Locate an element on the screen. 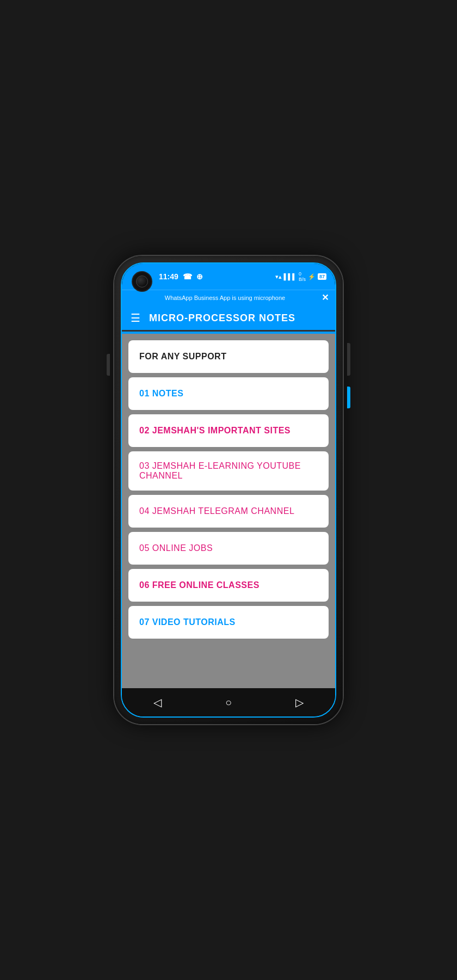 The height and width of the screenshot is (980, 457). menu-item-label-video-tutorials: 07 VIDEO TUTORIALS is located at coordinates (187, 622).